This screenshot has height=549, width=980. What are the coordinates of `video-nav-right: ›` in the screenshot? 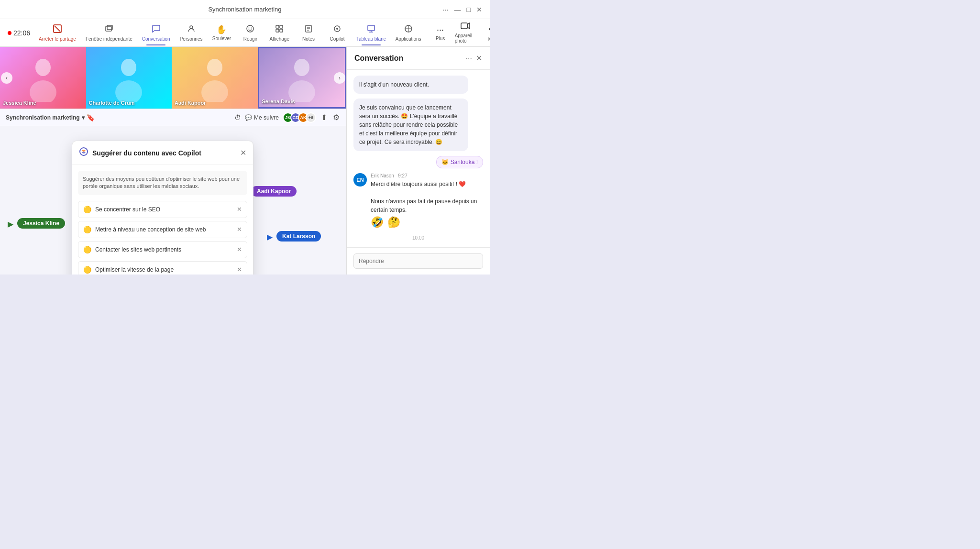 It's located at (340, 78).